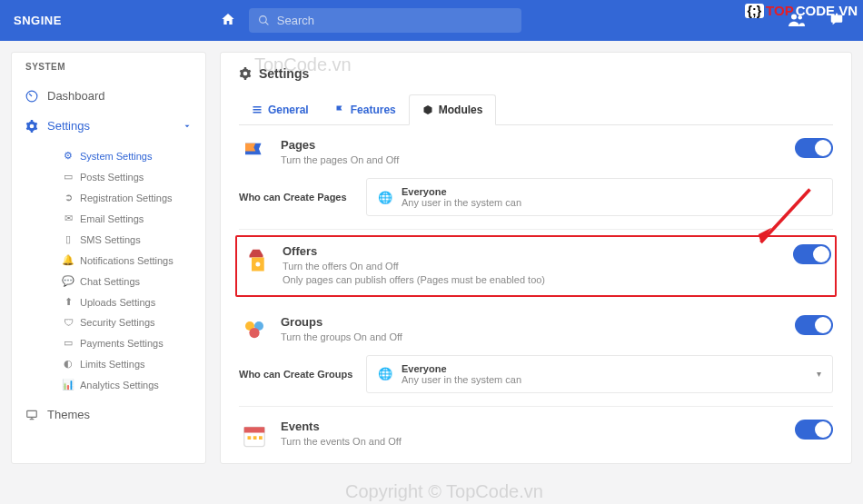 The image size is (863, 504). Describe the element at coordinates (536, 266) in the screenshot. I see `highlighted-module: Offers Turn the offers On and Off Only p…` at that location.